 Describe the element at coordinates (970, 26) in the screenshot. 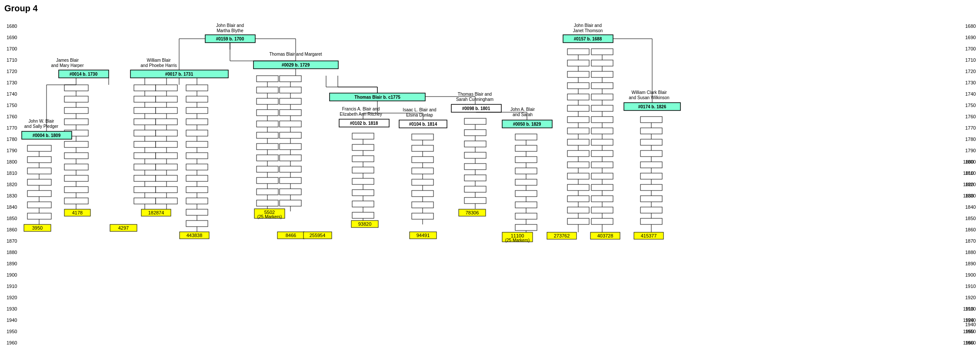

I see `svg-text: 1680` at that location.